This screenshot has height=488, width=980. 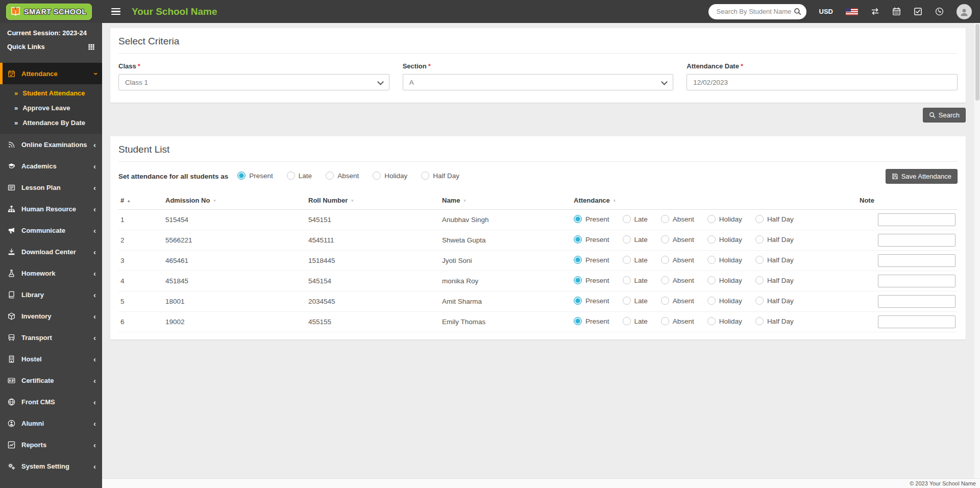 I want to click on sidebar-item-library: Library‹, so click(x=51, y=295).